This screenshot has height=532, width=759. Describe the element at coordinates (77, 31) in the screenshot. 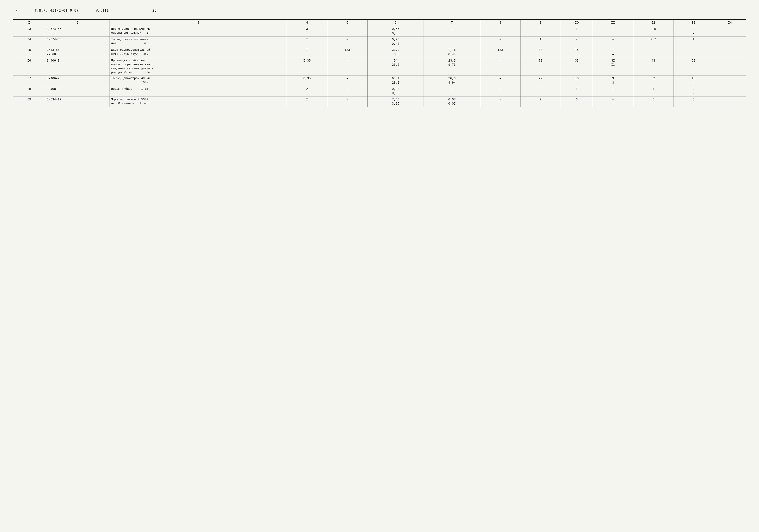

I see `row-I3-col2: 8–574–56` at that location.